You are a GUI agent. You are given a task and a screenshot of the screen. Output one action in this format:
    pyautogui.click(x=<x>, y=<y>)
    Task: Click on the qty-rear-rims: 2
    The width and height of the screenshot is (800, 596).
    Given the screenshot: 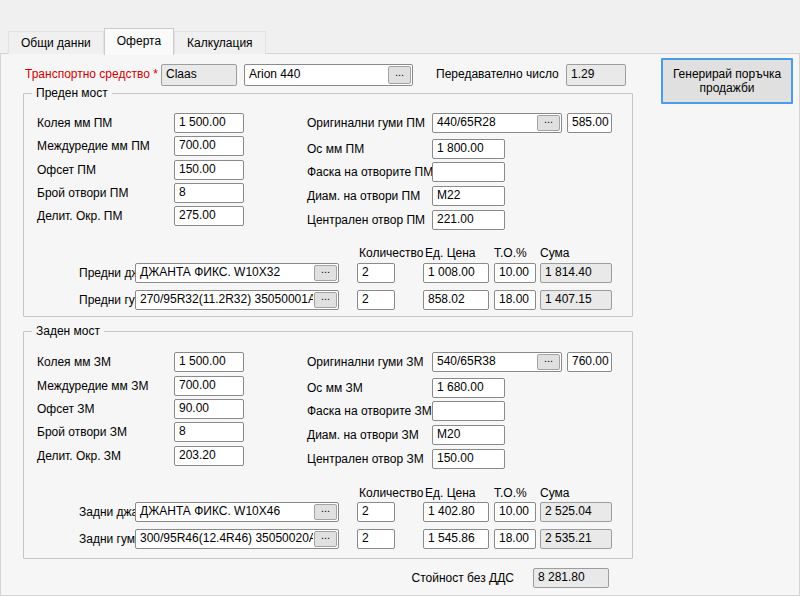 What is the action you would take?
    pyautogui.click(x=376, y=512)
    